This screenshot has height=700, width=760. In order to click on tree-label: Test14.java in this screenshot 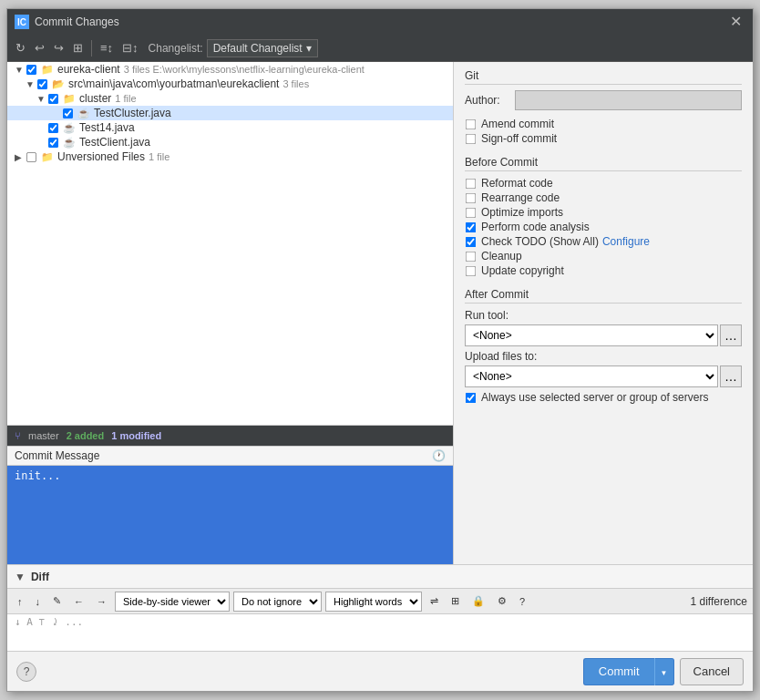, I will do `click(108, 128)`.